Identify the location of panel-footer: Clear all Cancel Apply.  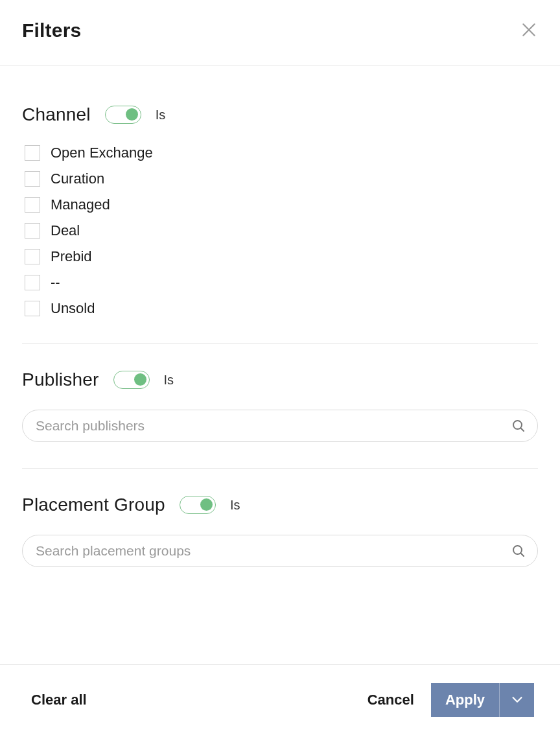
(280, 700).